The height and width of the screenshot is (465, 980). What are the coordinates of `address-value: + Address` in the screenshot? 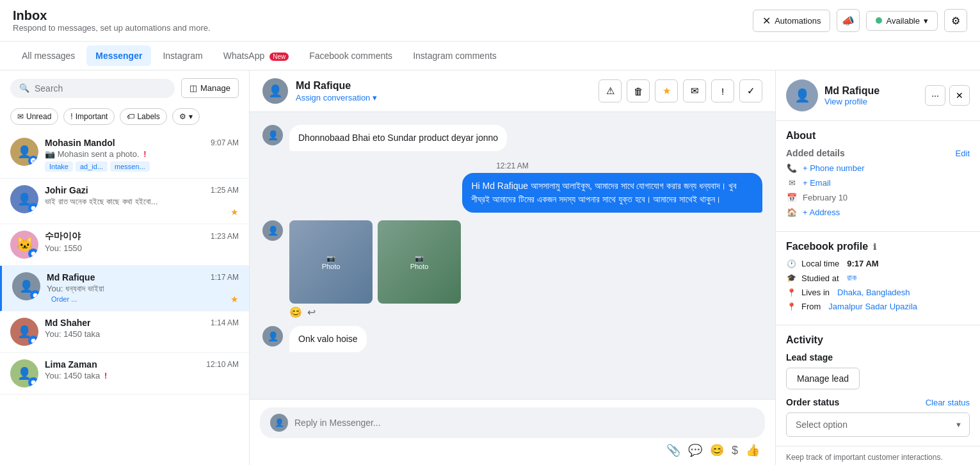 It's located at (821, 213).